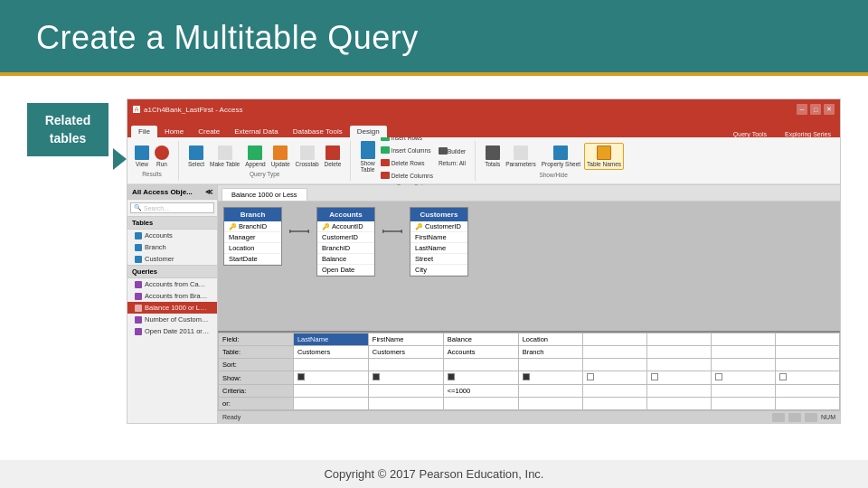 The width and height of the screenshot is (868, 488). What do you see at coordinates (162, 156) in the screenshot?
I see `run-btn: Run` at bounding box center [162, 156].